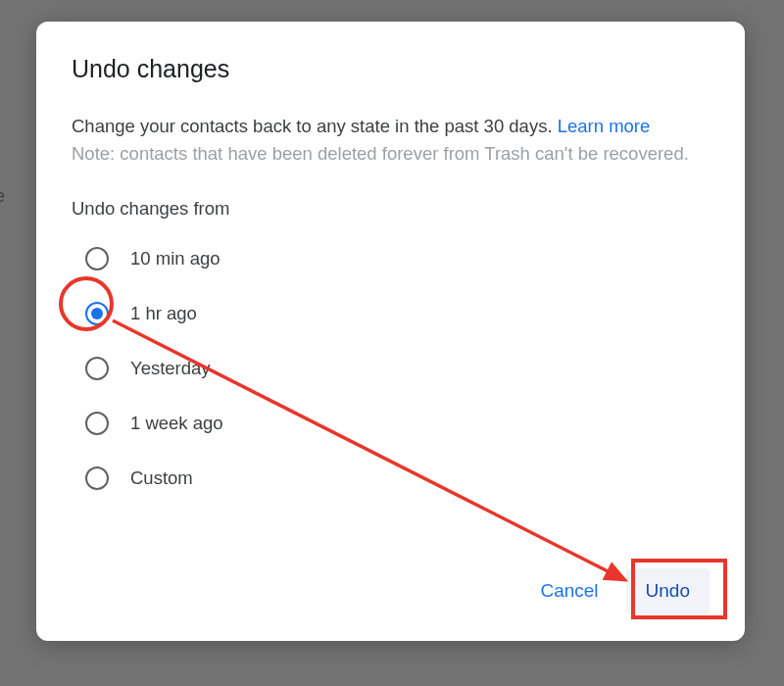  What do you see at coordinates (668, 591) in the screenshot?
I see `undo-button: Undo` at bounding box center [668, 591].